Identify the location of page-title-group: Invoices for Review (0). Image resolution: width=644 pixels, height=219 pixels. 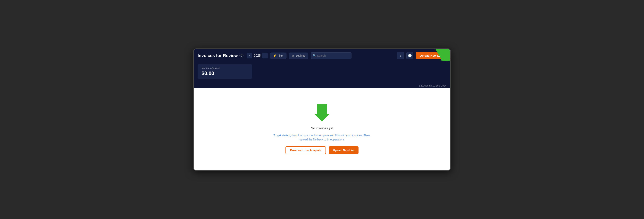
(220, 56).